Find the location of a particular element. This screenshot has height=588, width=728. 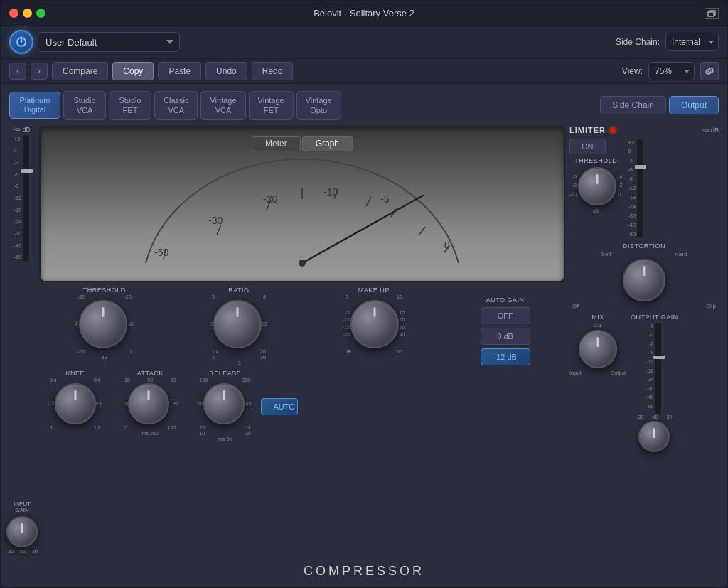

tab-classic-vca: ClassicVCA is located at coordinates (176, 105).